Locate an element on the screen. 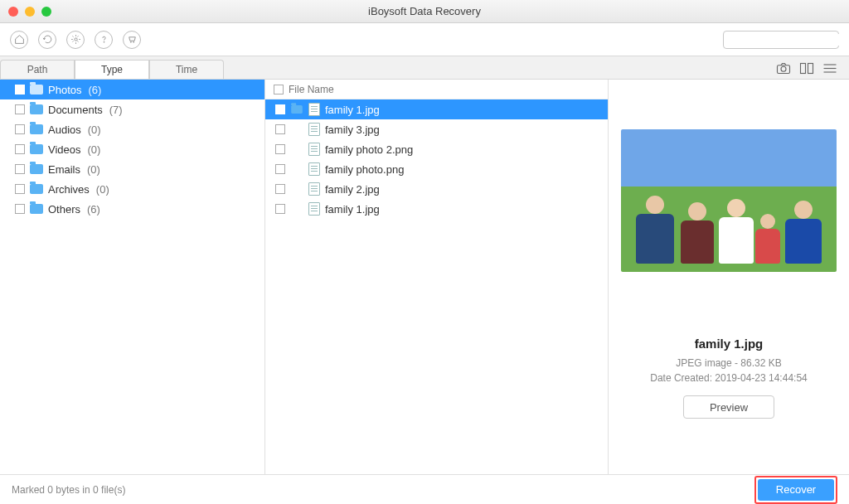 The height and width of the screenshot is (504, 849). category-documents: Documents (7) is located at coordinates (133, 109).